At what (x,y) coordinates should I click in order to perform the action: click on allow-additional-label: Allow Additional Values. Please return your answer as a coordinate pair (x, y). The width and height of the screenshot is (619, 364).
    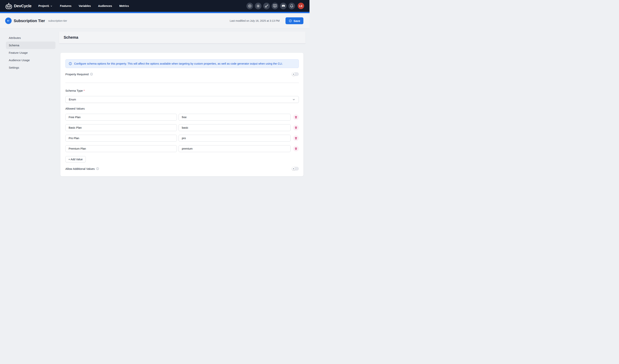
    Looking at the image, I should click on (80, 169).